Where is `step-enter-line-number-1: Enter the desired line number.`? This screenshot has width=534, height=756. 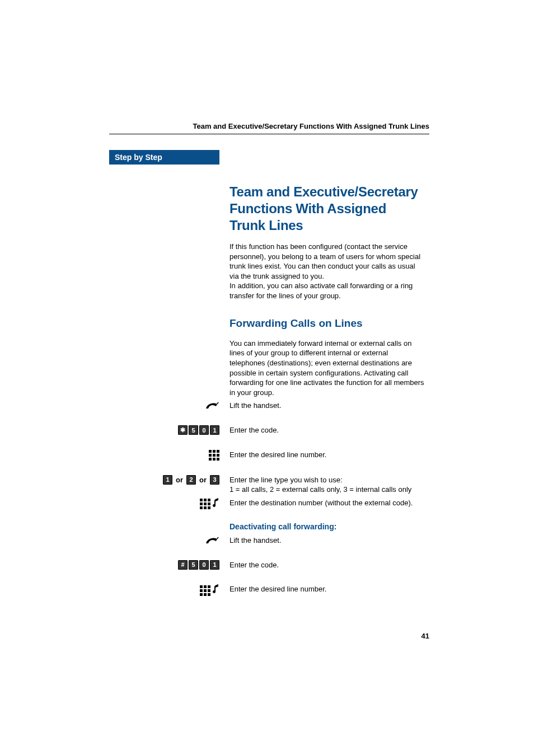
step-enter-line-number-1: Enter the desired line number. is located at coordinates (327, 455).